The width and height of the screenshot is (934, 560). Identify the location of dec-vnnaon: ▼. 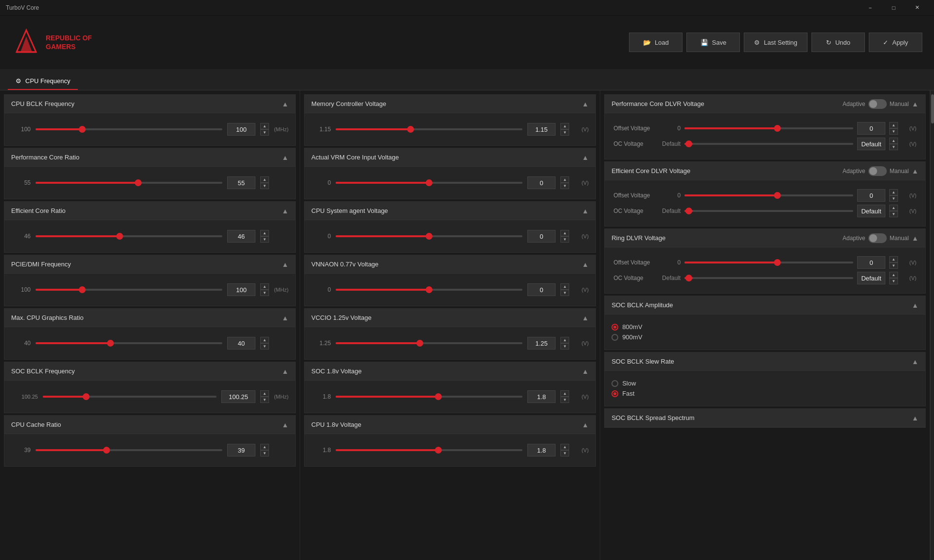
(565, 293).